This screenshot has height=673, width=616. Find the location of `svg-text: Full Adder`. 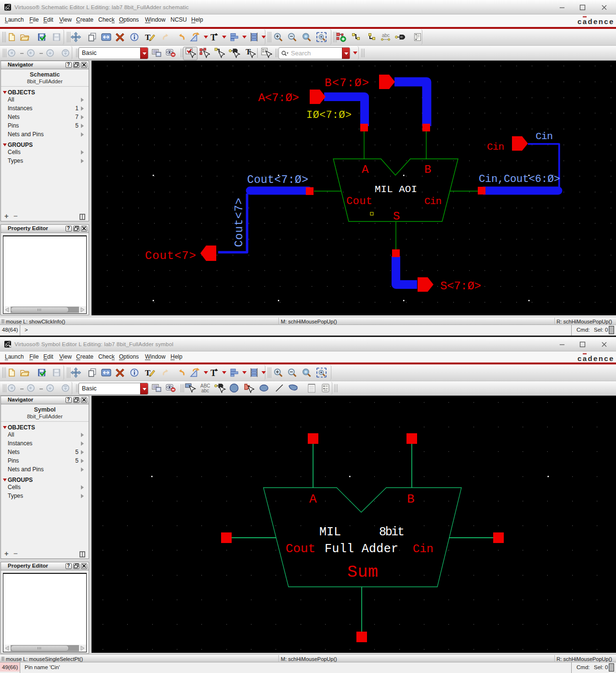

svg-text: Full Adder is located at coordinates (361, 549).